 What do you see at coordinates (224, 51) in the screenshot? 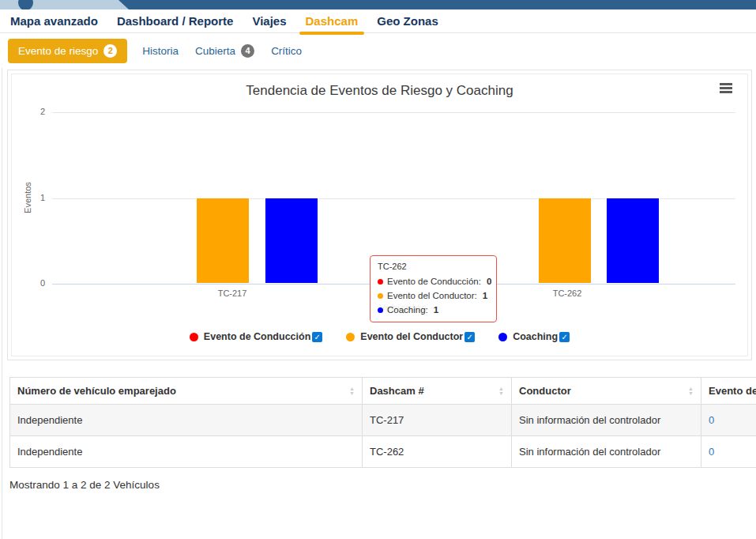
I see `tab-cubierta: Cubierta 4` at bounding box center [224, 51].